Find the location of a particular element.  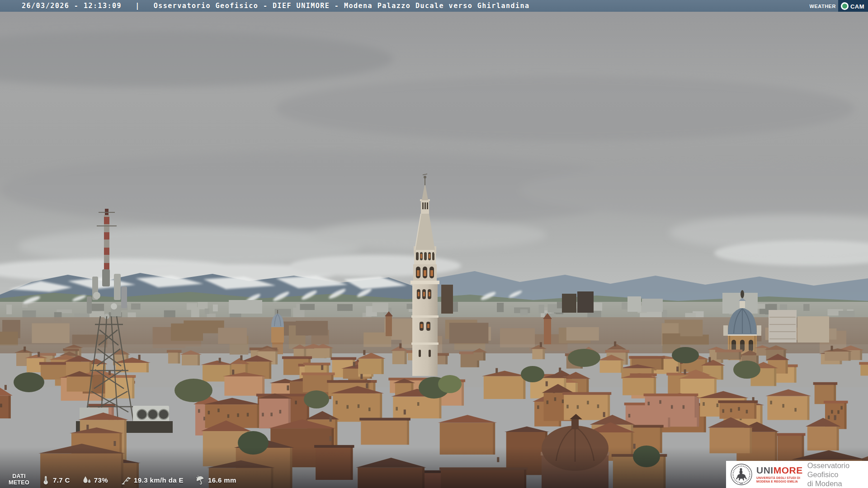

wind-vane-icon is located at coordinates (126, 480).